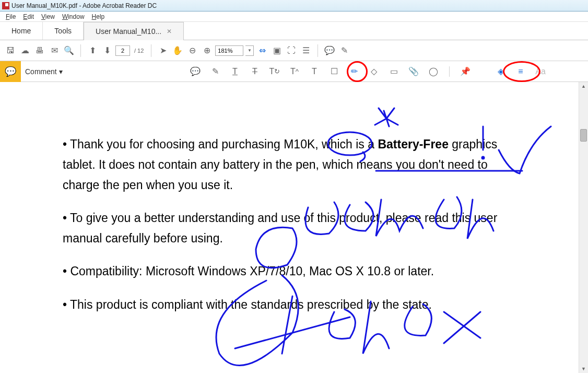 This screenshot has height=373, width=588. I want to click on pencil-icon: ✏, so click(354, 72).